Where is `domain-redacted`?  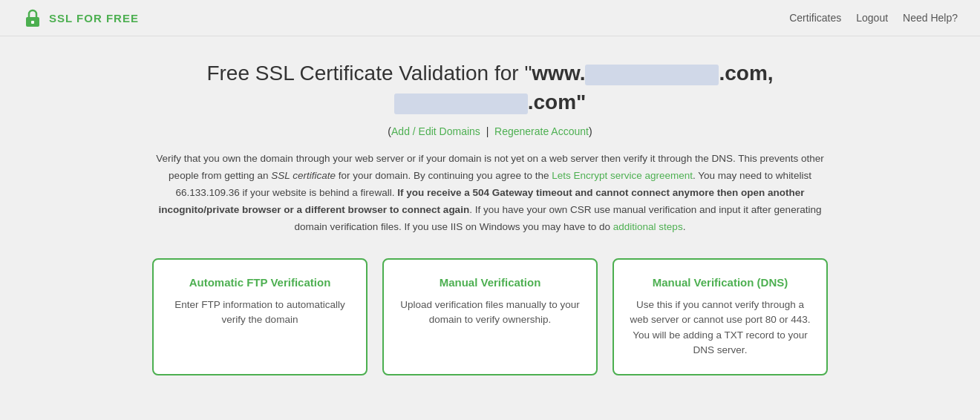 domain-redacted is located at coordinates (652, 75).